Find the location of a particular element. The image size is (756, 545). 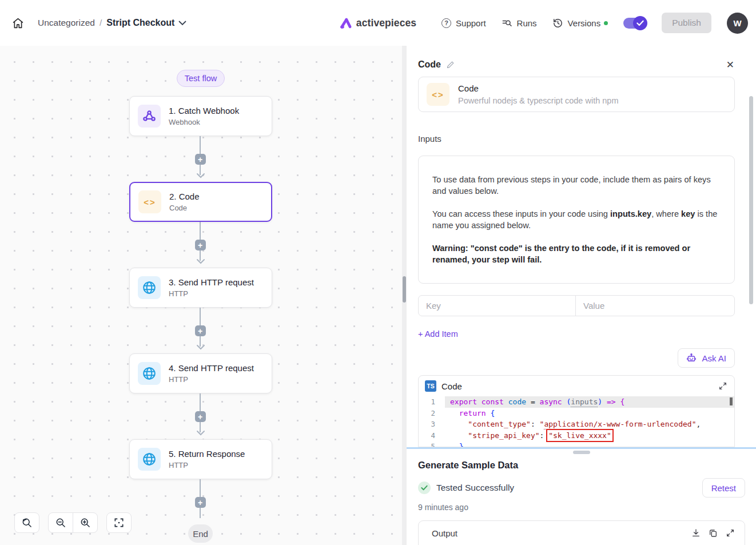

home-button is located at coordinates (18, 23).